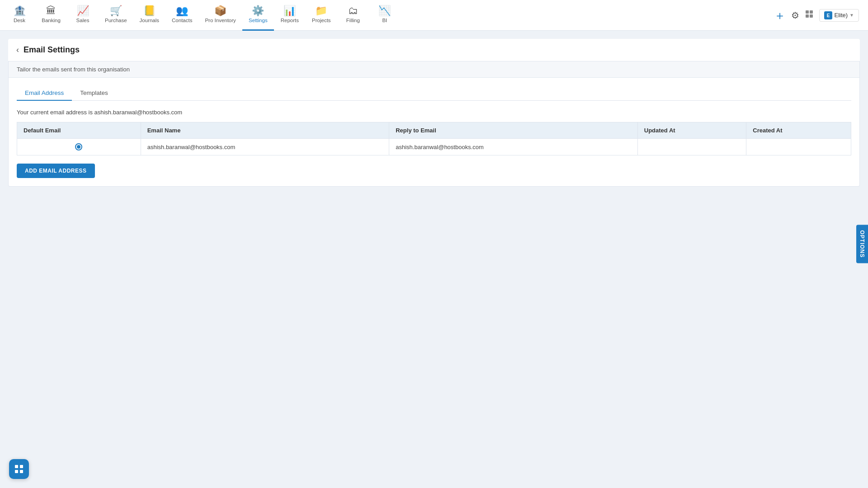 This screenshot has height=488, width=868. What do you see at coordinates (434, 139) in the screenshot?
I see `email-table: Default EmailEmail NameReply to EmailUpd…` at bounding box center [434, 139].